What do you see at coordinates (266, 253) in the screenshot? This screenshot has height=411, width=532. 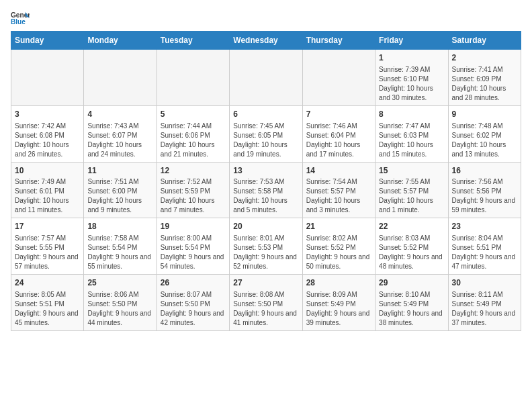 I see `day-info: Sunrise: 8:01 AM Sunset: 5:53 PM Dayligh…` at bounding box center [266, 253].